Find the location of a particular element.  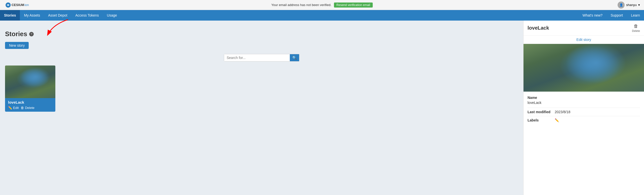

last-modified-value: 2023/8/18 is located at coordinates (562, 112).